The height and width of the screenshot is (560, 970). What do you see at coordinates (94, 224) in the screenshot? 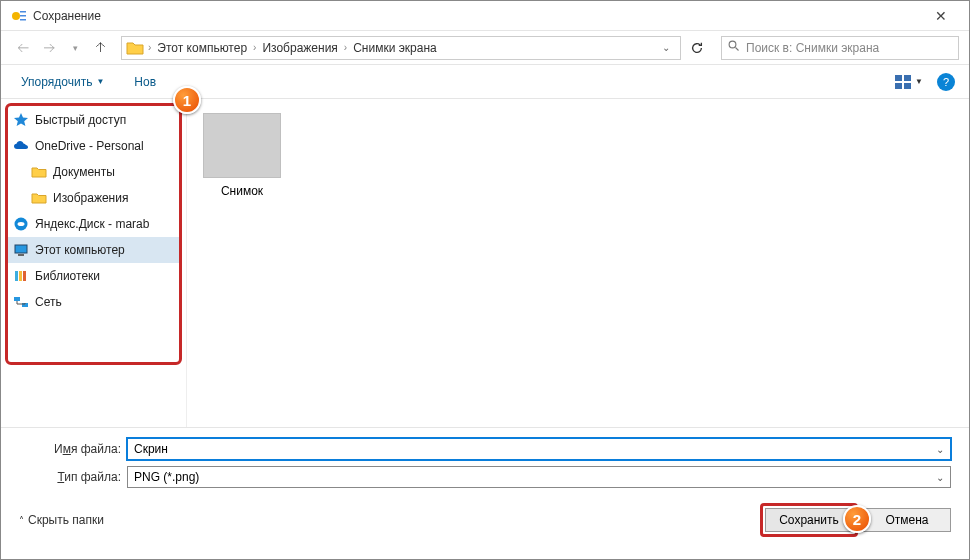
I see `sidebar-item-yandex-disk: Яндекс.Диск - marab` at bounding box center [94, 224].